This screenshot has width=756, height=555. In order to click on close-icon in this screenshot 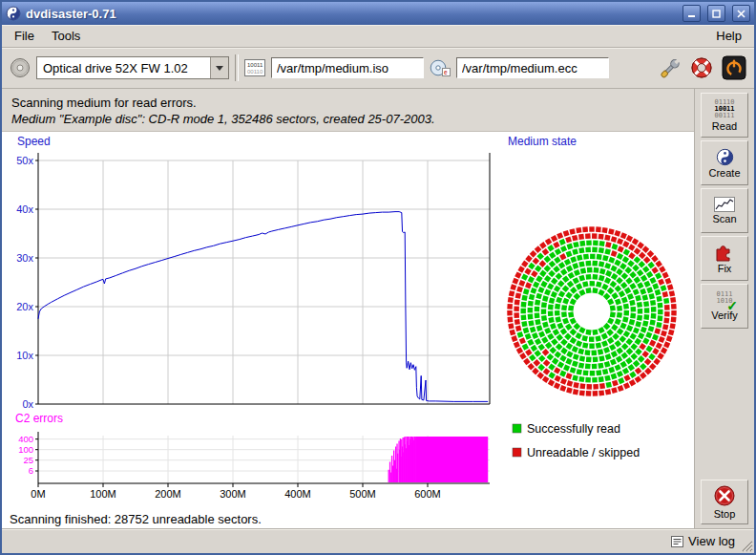, I will do `click(741, 13)`.